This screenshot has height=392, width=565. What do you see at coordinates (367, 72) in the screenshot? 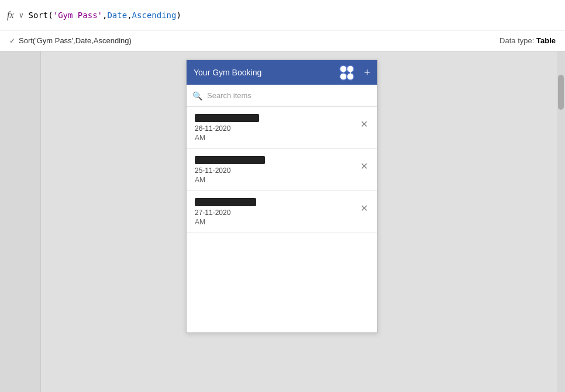
I see `gallery-add-button: +` at bounding box center [367, 72].